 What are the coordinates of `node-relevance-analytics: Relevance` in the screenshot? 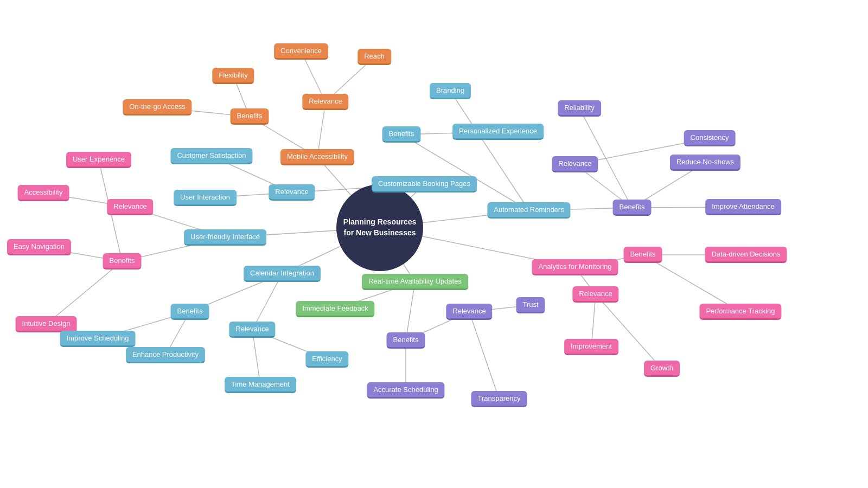 It's located at (596, 294).